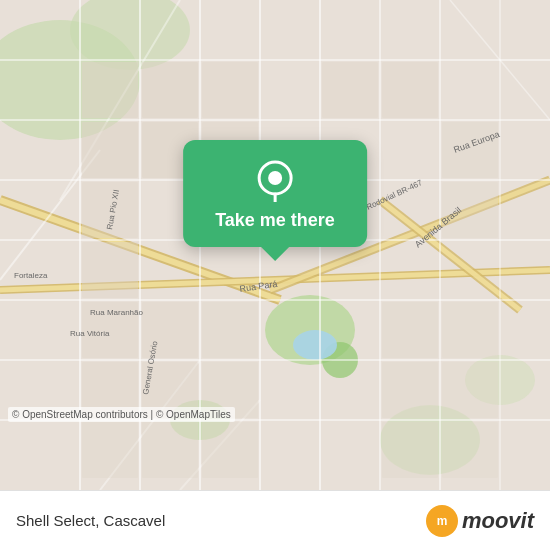 The height and width of the screenshot is (550, 550). Describe the element at coordinates (116, 312) in the screenshot. I see `svg-text: Rua Maranhão` at that location.